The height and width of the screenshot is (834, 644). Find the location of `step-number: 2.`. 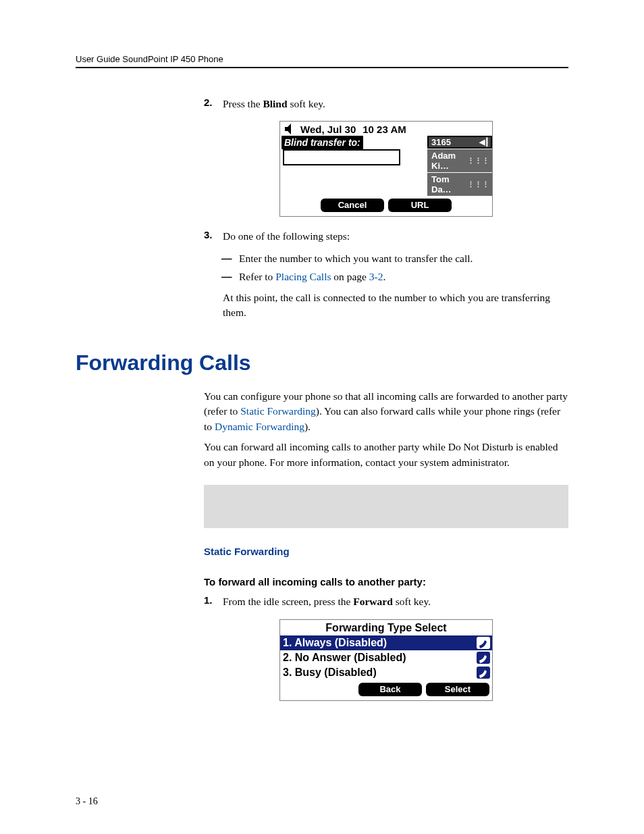

step-number: 2. is located at coordinates (213, 104).